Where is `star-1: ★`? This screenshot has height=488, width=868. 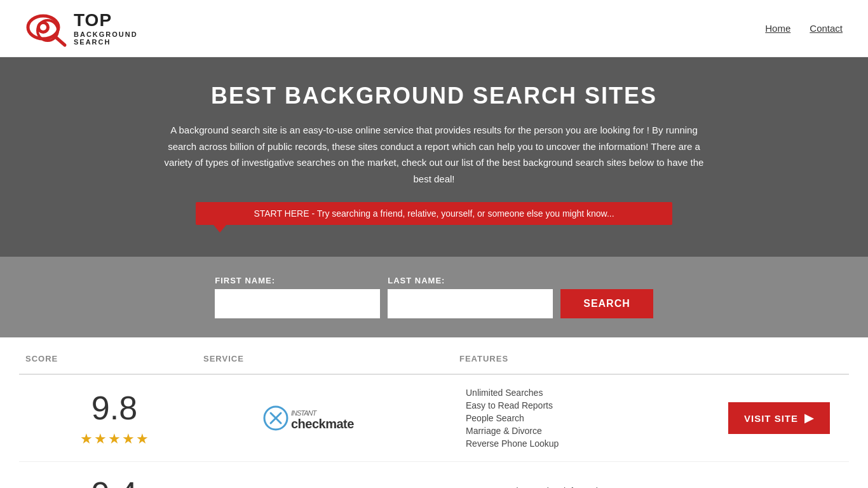 star-1: ★ is located at coordinates (86, 439).